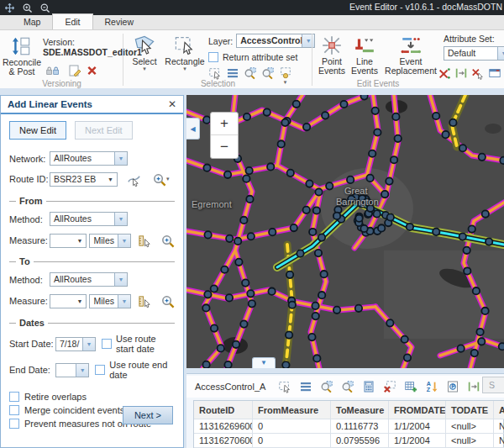 The height and width of the screenshot is (448, 504). What do you see at coordinates (100, 370) in the screenshot?
I see `use-route-end-date-checkbox` at bounding box center [100, 370].